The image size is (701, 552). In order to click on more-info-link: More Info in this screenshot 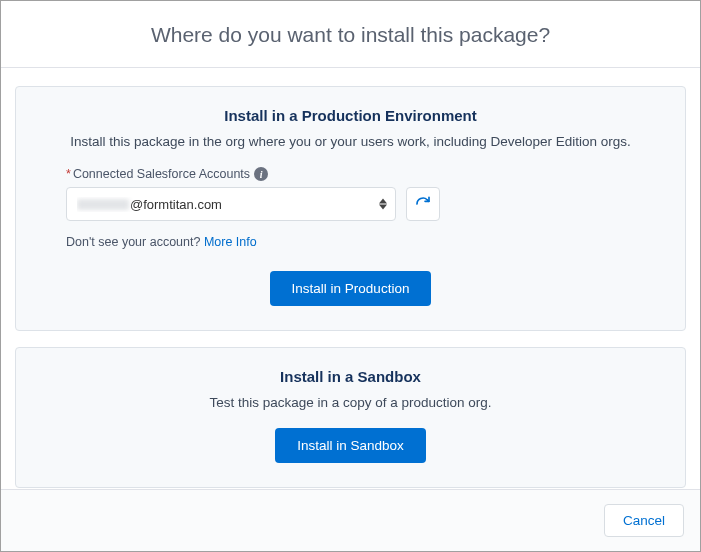, I will do `click(230, 242)`.